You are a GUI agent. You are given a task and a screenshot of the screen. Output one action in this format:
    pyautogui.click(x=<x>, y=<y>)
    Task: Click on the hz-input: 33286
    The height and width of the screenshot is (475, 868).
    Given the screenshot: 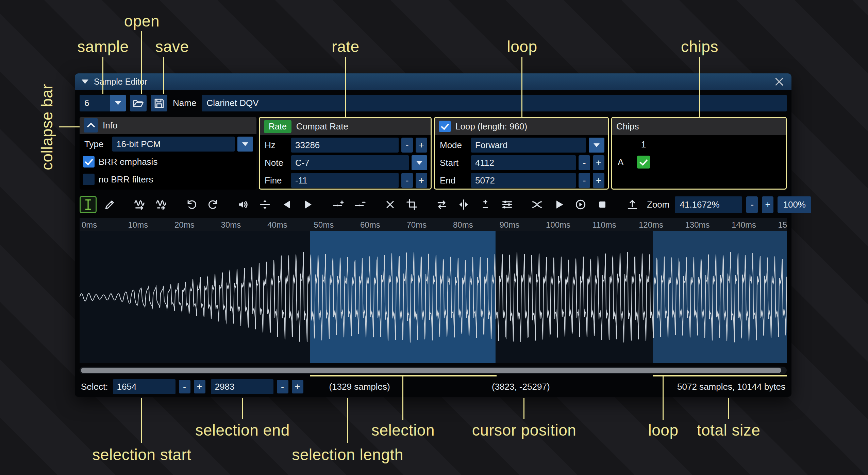 What is the action you would take?
    pyautogui.click(x=345, y=145)
    